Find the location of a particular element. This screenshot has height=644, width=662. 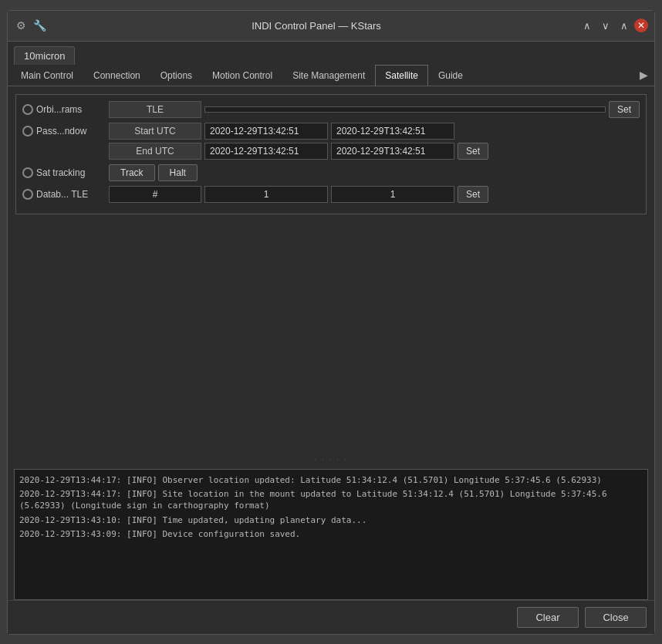

drag-handle: · · · · · is located at coordinates (331, 460).